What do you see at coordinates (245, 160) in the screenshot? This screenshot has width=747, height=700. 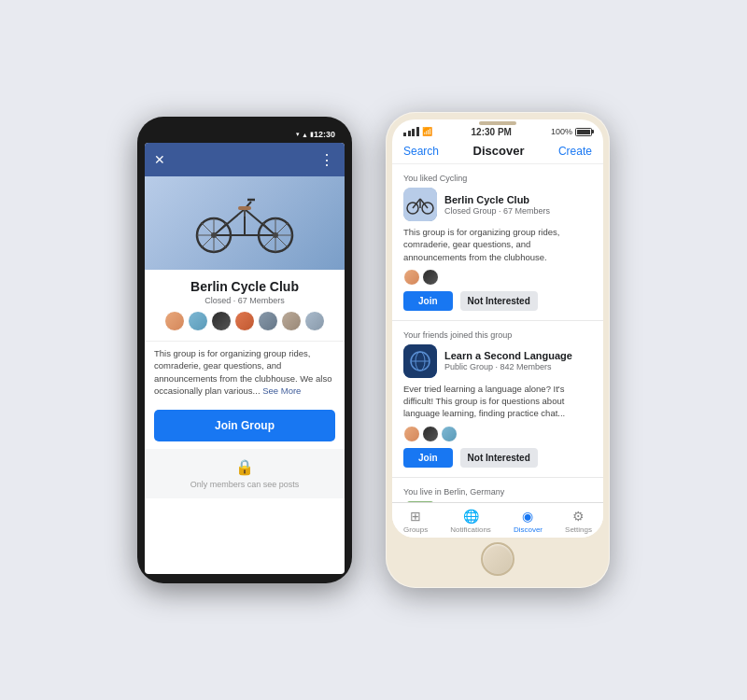 I see `android-header: ✕ ⋮` at bounding box center [245, 160].